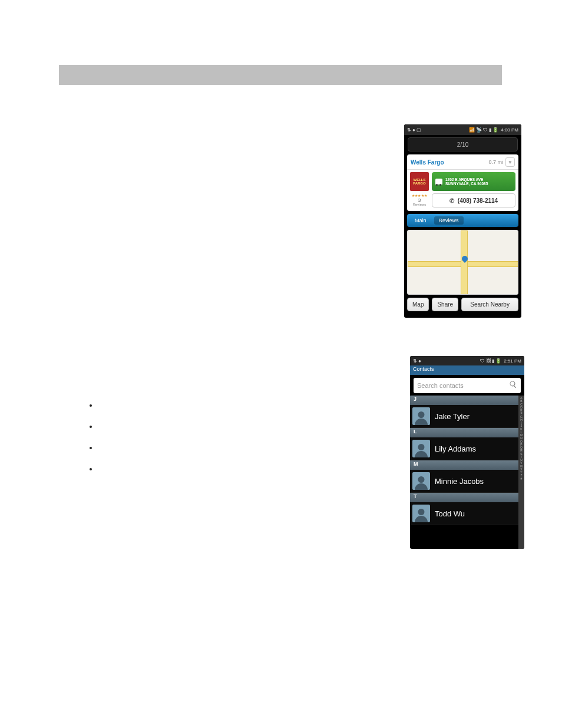 This screenshot has width=562, height=728. Describe the element at coordinates (467, 361) in the screenshot. I see `status-bar: ⇅● 🛡🖼▮🔋 2:51 PM` at that location.